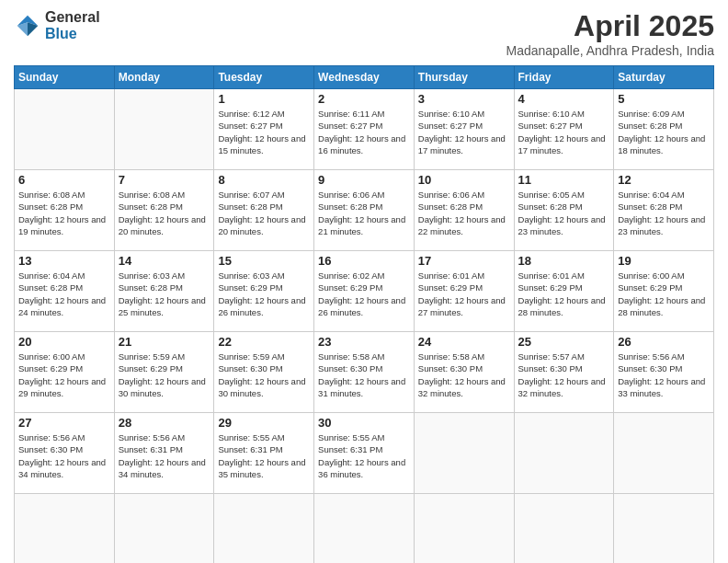  Describe the element at coordinates (564, 213) in the screenshot. I see `day-info: Sunrise: 6:05 AMSunset: 6:28 PMDaylight:…` at that location.